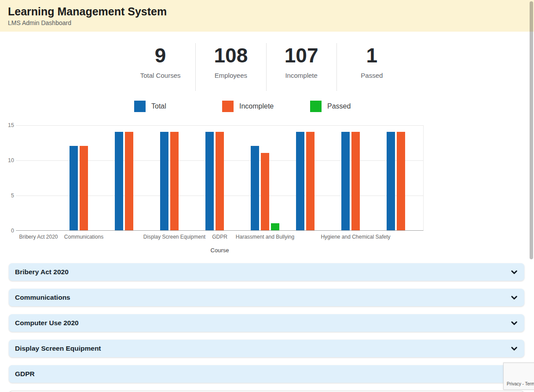  What do you see at coordinates (302, 55) in the screenshot?
I see `stat-value: 107` at bounding box center [302, 55].